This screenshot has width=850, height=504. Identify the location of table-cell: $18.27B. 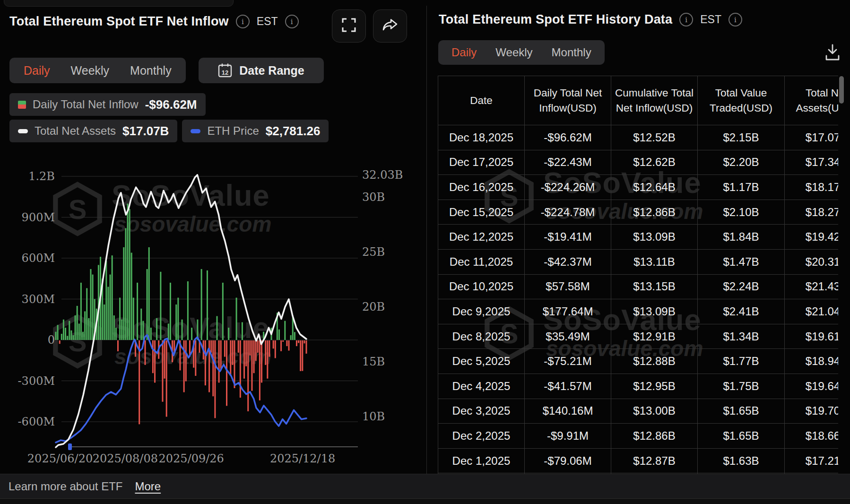
(812, 212).